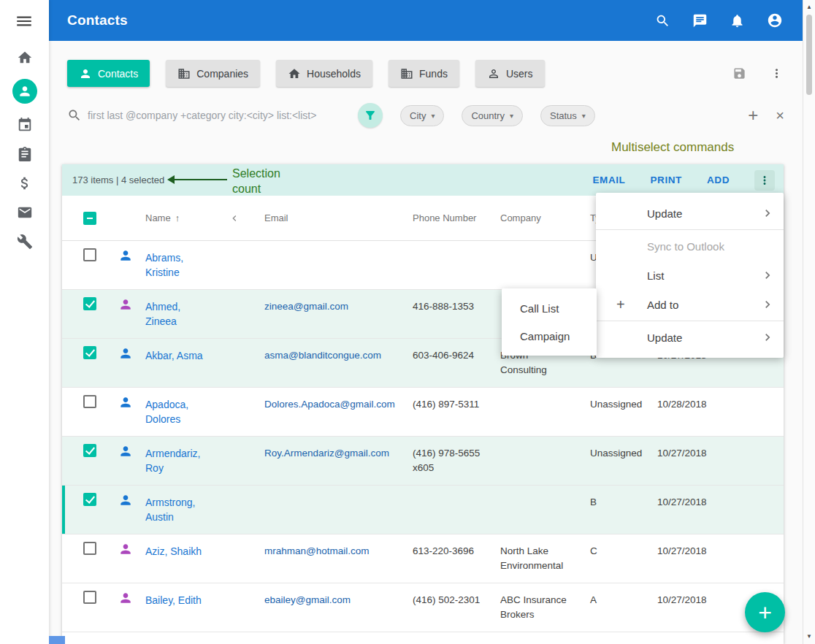  Describe the element at coordinates (324, 73) in the screenshot. I see `tab-households: Households` at that location.